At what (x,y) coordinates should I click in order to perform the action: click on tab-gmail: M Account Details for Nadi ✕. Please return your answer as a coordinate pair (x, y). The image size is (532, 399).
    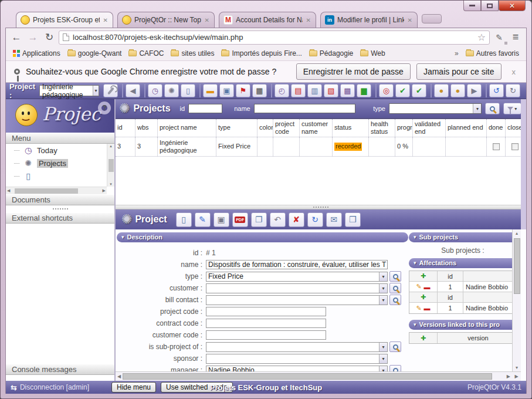
    Looking at the image, I should click on (267, 20).